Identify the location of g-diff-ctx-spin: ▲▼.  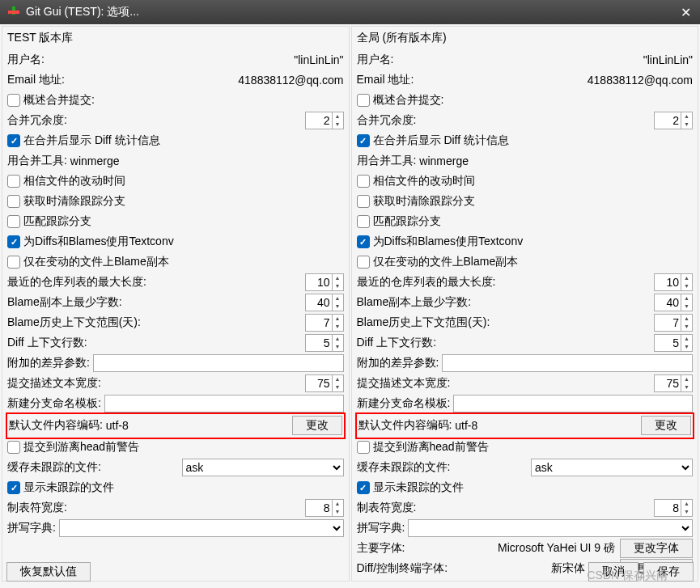
(673, 343).